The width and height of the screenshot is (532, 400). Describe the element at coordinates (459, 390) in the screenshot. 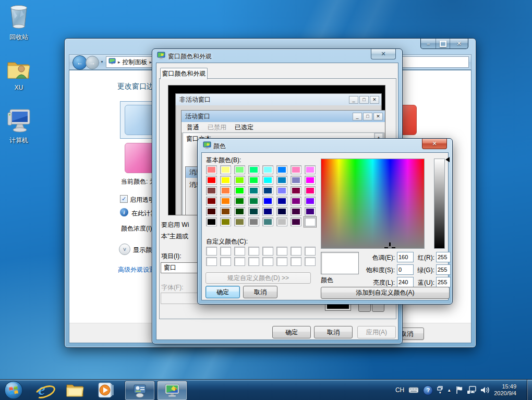

I see `action-center-flag-icon` at that location.